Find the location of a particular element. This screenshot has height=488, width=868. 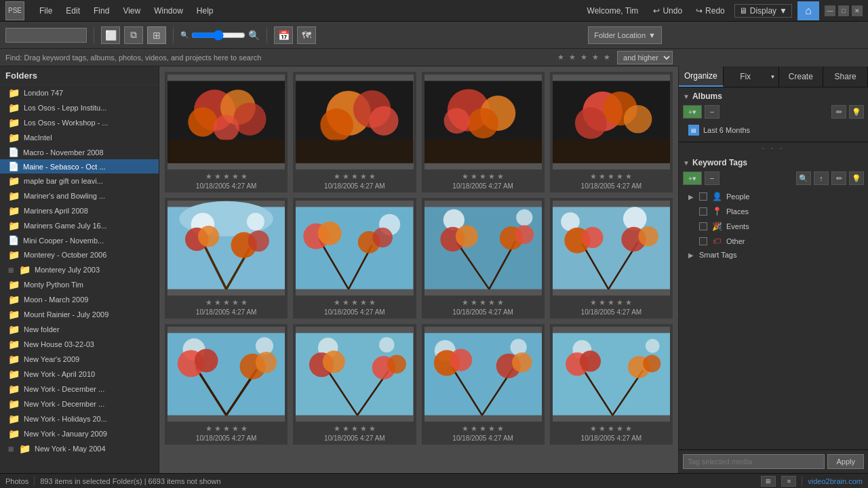

folder-item: 📁 Mariners Game July 16... is located at coordinates (79, 226).